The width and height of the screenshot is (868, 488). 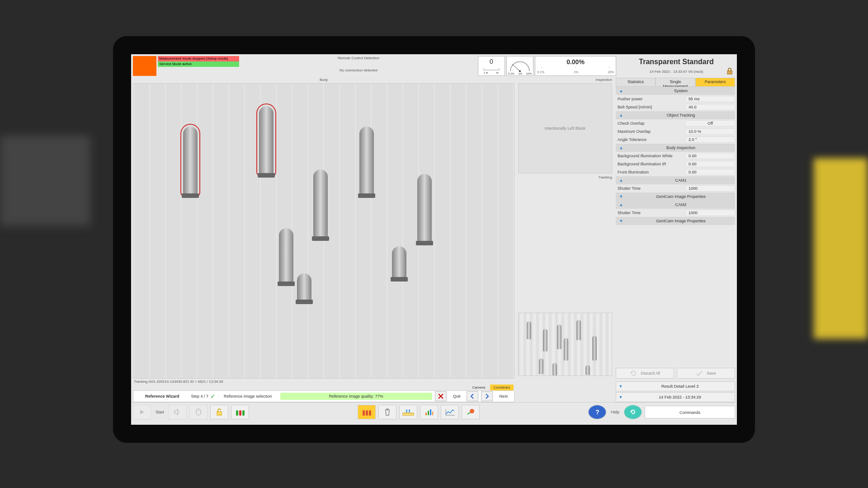 What do you see at coordinates (367, 412) in the screenshot?
I see `bottles-yellow-button` at bounding box center [367, 412].